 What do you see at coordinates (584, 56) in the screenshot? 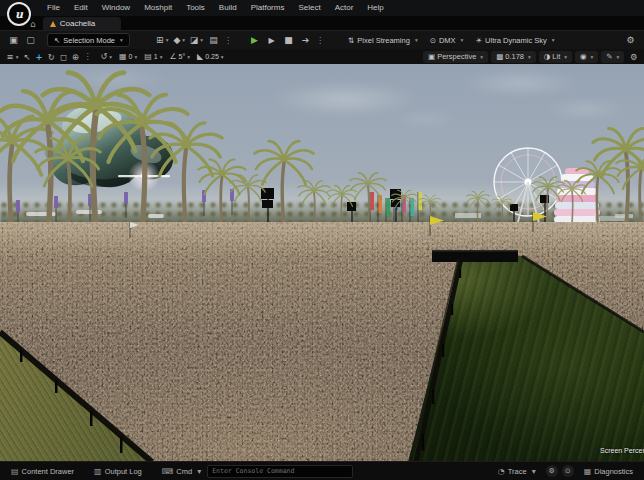
I see `eye-icon: ◉` at bounding box center [584, 56].